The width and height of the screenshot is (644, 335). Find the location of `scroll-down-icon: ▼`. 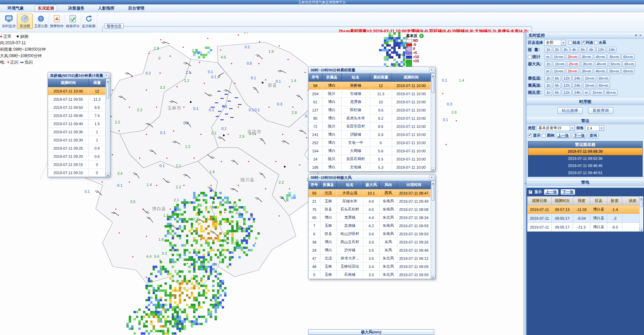

scroll-down-icon: ▼ is located at coordinates (642, 230).